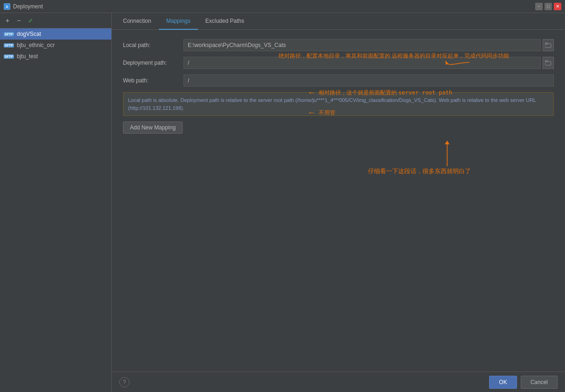  Describe the element at coordinates (362, 63) in the screenshot. I see `deployment-path-input` at that location.